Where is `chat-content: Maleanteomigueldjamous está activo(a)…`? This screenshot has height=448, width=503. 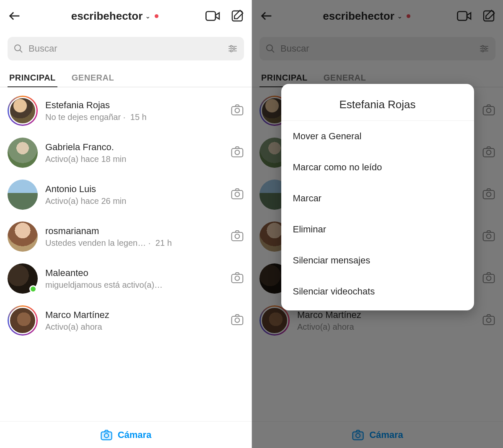 chat-content: Maleanteomigueldjamous está activo(a)… is located at coordinates (134, 279).